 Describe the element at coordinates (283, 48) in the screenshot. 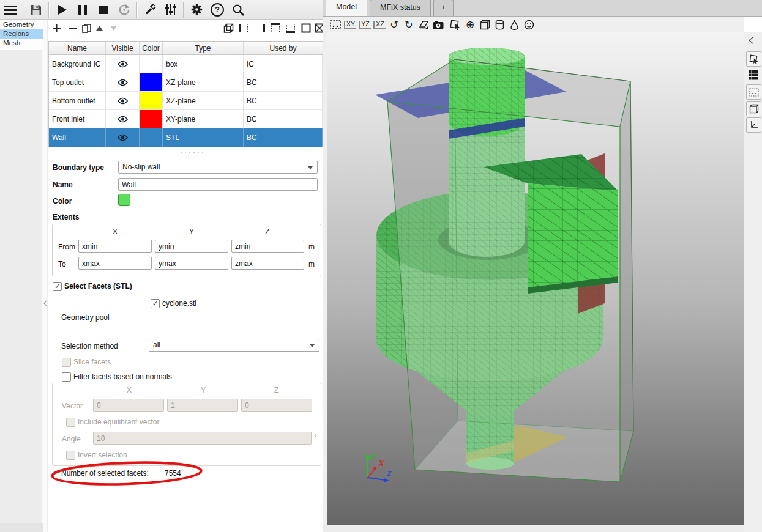

I see `header-used-by: Used by` at that location.